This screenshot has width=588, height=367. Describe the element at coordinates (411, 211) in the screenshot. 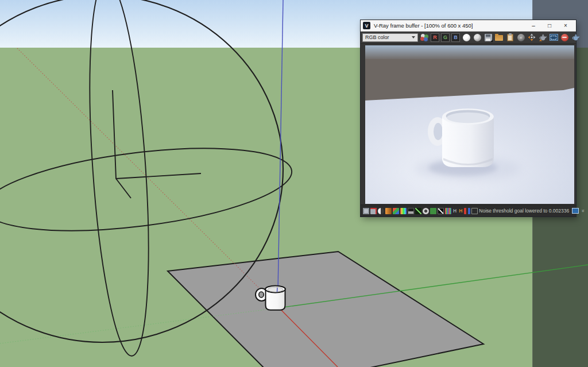

I see `histogram-icon` at that location.